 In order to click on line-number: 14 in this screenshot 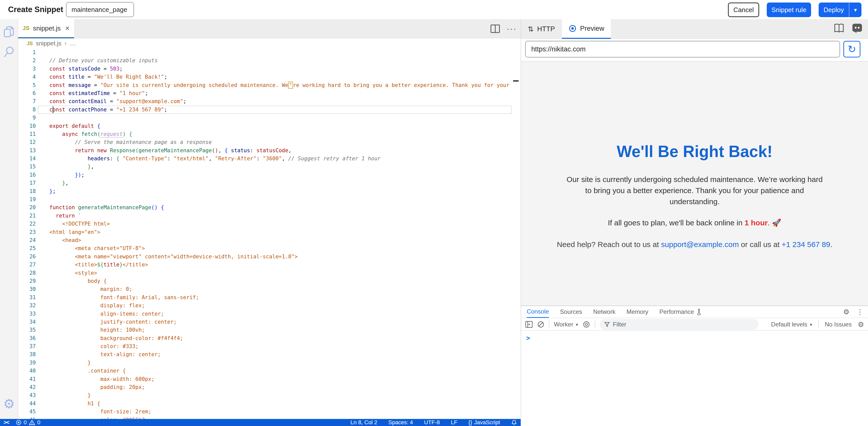, I will do `click(27, 159)`.